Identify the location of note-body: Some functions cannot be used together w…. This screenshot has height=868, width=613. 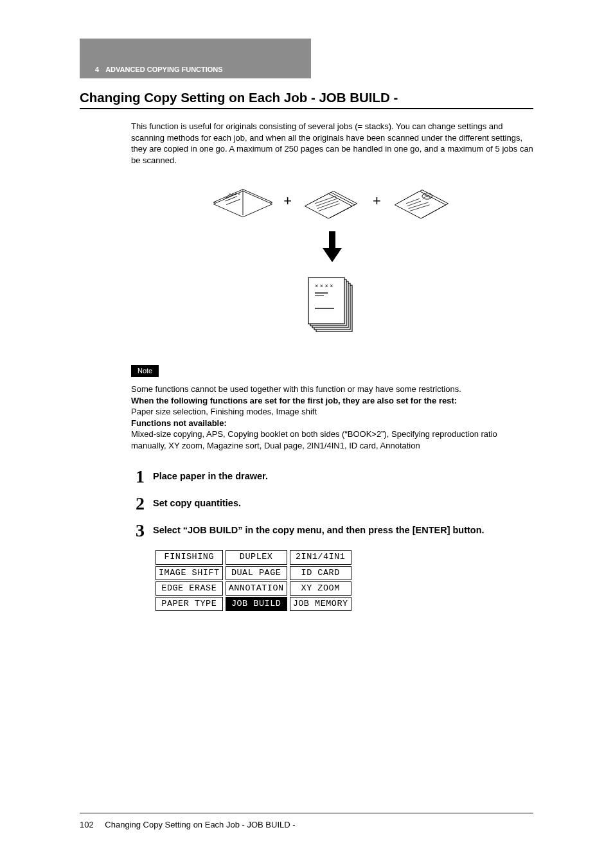
(332, 418).